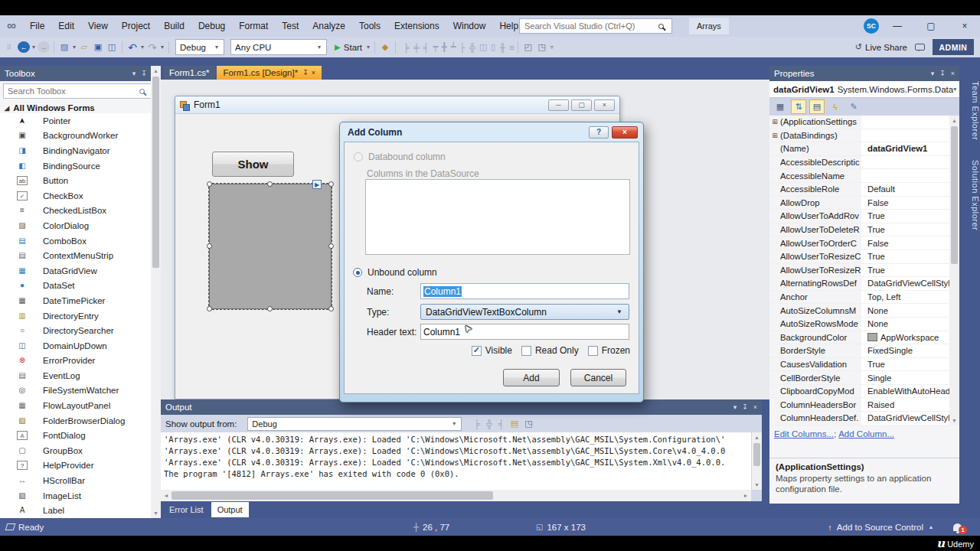 The image size is (980, 551). Describe the element at coordinates (910, 350) in the screenshot. I see `property-value: FixedSingle` at that location.